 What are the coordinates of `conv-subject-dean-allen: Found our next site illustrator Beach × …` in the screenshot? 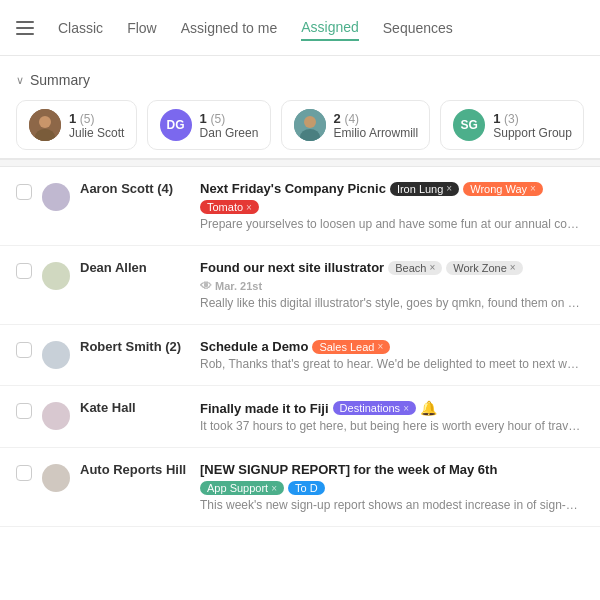 It's located at (392, 276).